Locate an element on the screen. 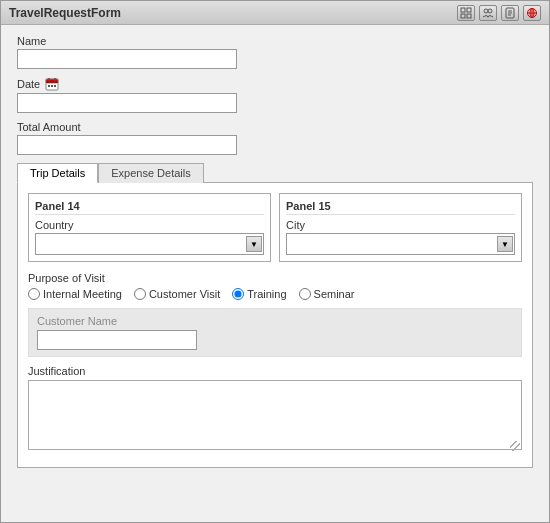  country-label: Country is located at coordinates (150, 225).